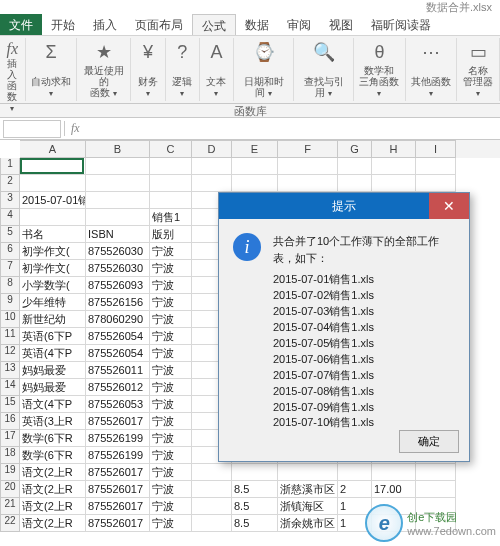 The height and width of the screenshot is (546, 500). Describe the element at coordinates (10, 438) in the screenshot. I see `row-header: 17` at that location.